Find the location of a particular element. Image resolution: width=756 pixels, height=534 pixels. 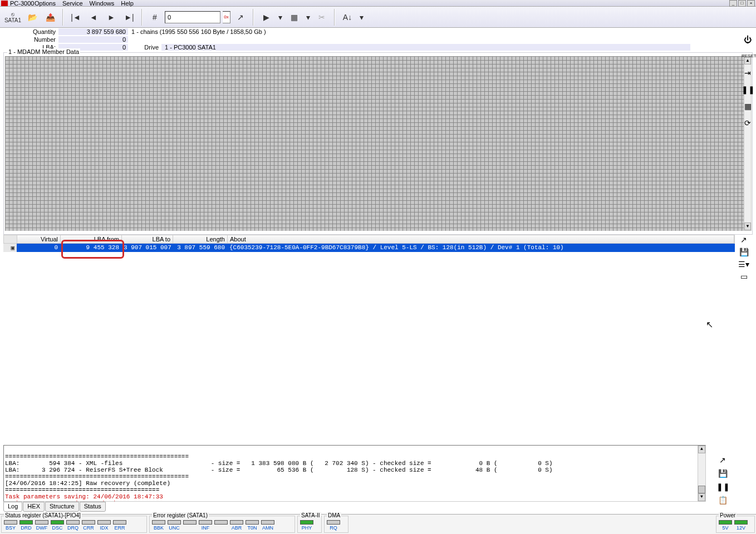

log-panel: ========================================… is located at coordinates (355, 478).